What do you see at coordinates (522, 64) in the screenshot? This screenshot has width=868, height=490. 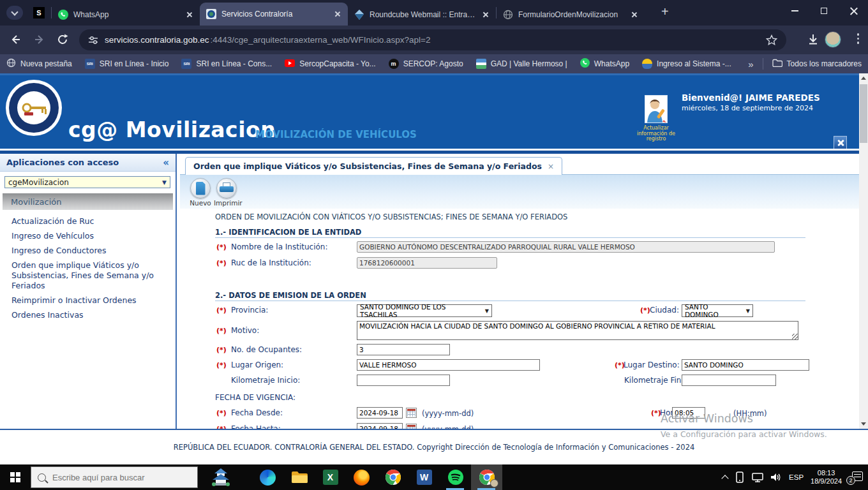 I see `bookmark-gad-valle-hermoso: GAD | Valle Hermoso |` at bounding box center [522, 64].